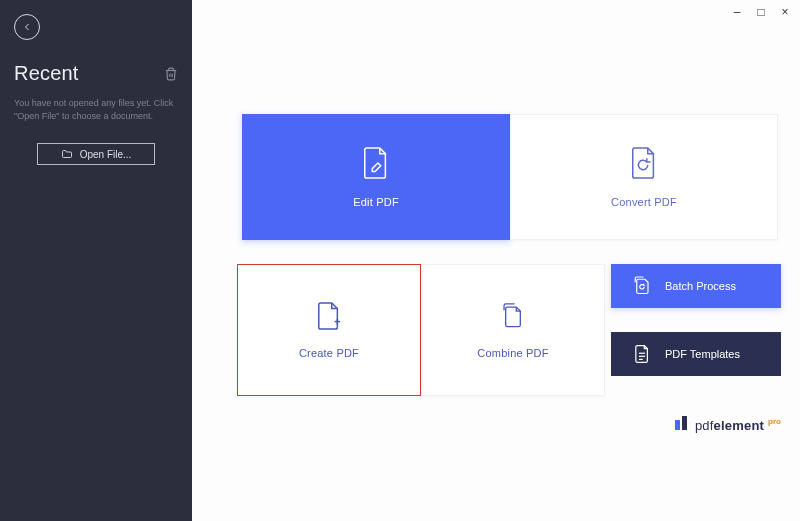  I want to click on window-controls: – □ ×, so click(761, 12).